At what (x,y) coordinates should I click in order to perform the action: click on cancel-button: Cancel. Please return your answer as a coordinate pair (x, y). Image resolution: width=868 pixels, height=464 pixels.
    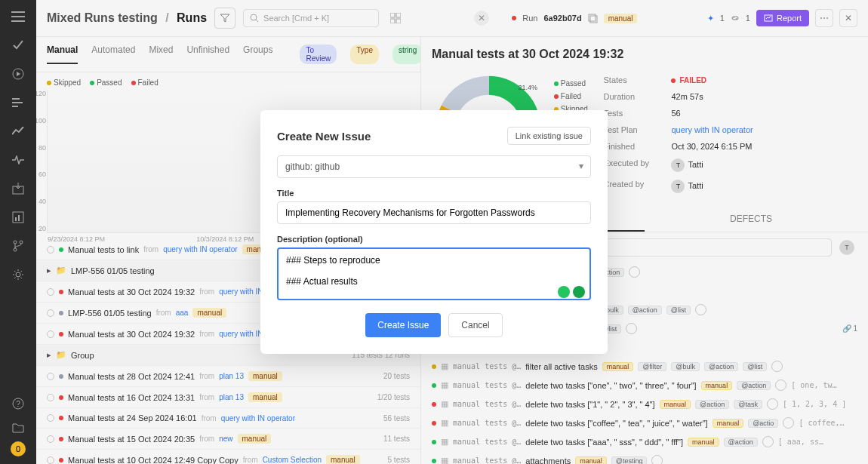
    Looking at the image, I should click on (476, 325).